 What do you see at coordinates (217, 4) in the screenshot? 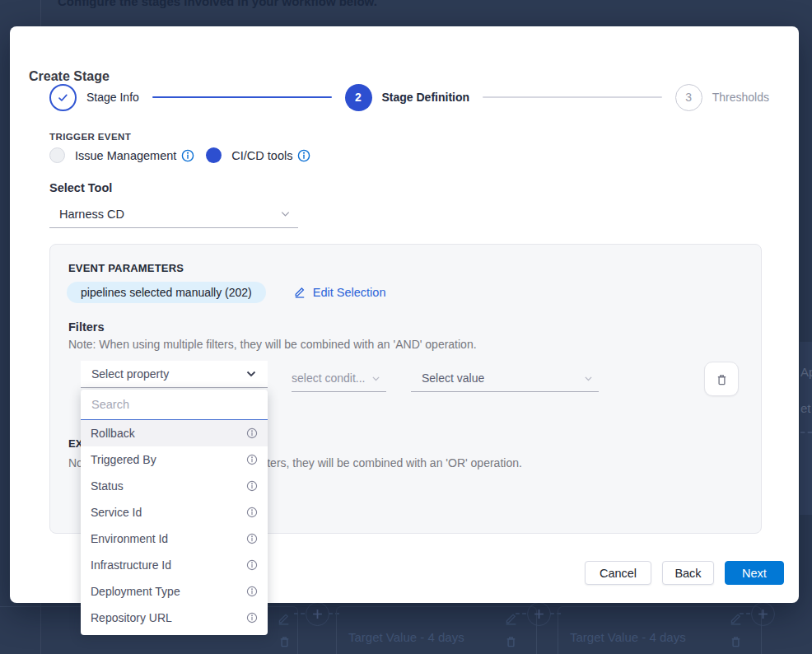
I see `background-page-subtitle: Configure the stages involved in your wo…` at bounding box center [217, 4].